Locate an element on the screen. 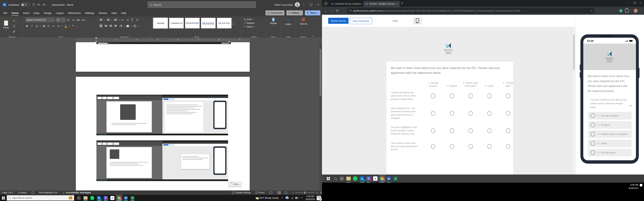 The image size is (644, 201). phone-option-4: 4 - Agree is located at coordinates (610, 143).